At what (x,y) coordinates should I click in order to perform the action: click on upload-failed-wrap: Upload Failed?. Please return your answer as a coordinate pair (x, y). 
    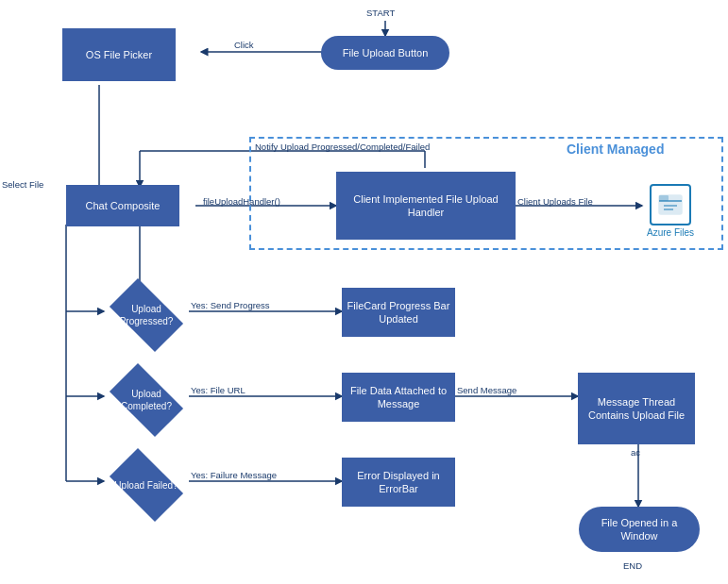
    Looking at the image, I should click on (146, 485).